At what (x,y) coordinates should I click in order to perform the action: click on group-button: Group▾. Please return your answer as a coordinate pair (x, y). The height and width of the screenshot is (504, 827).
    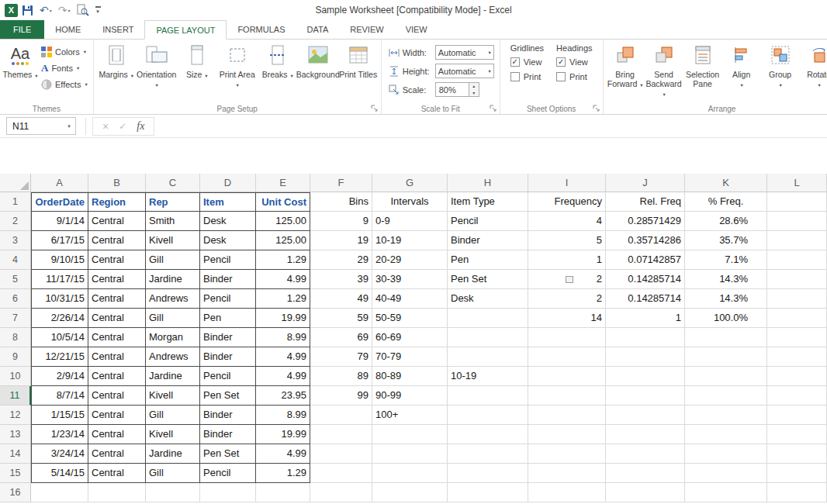
    Looking at the image, I should click on (780, 72).